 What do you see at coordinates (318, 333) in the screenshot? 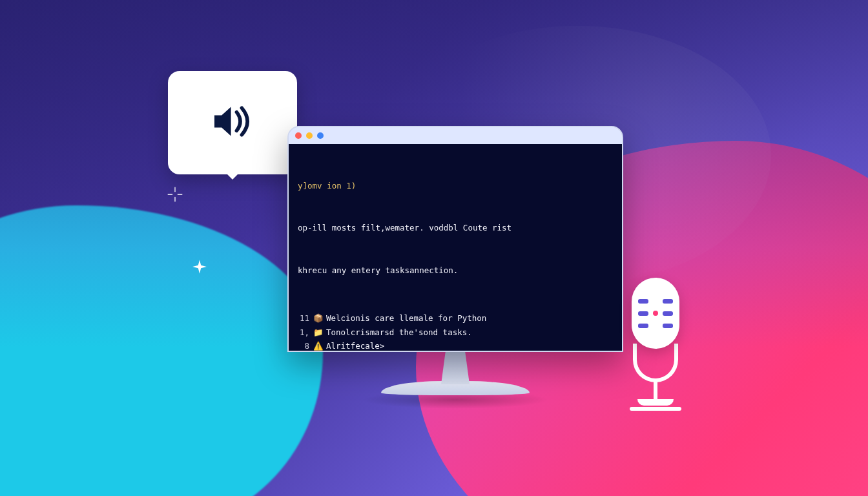
I see `folder-icon: 📁` at bounding box center [318, 333].